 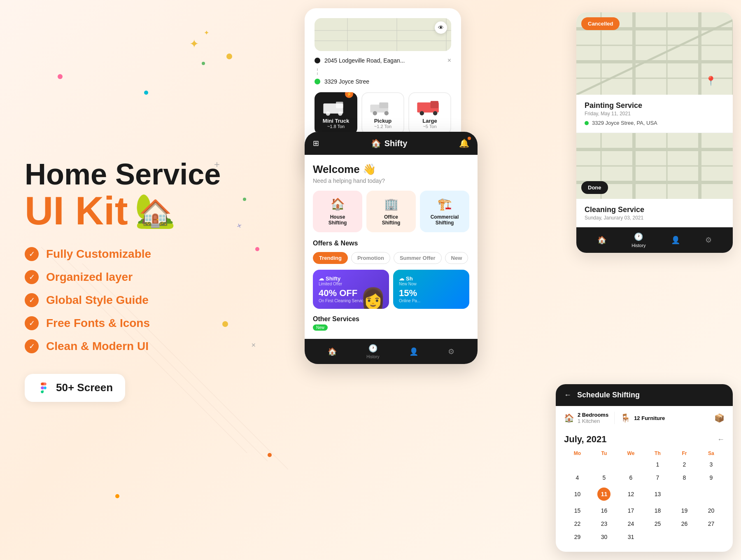 What do you see at coordinates (370, 258) in the screenshot?
I see `tab-promotion: Promotion` at bounding box center [370, 258].